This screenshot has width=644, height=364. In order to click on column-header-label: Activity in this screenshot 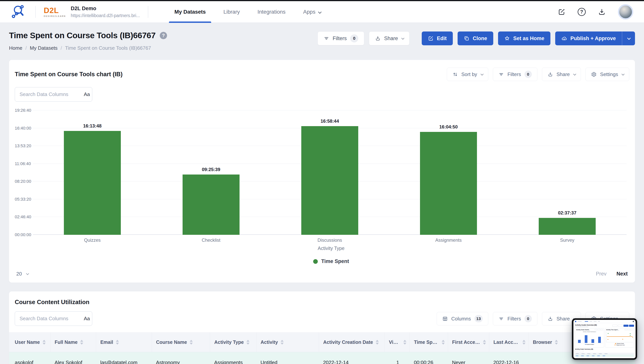, I will do `click(270, 342)`.